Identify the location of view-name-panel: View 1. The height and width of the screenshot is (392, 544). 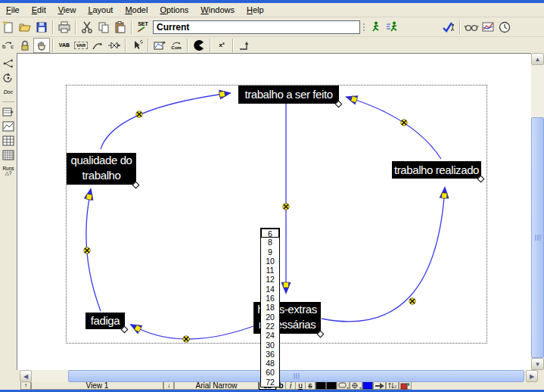
(97, 386).